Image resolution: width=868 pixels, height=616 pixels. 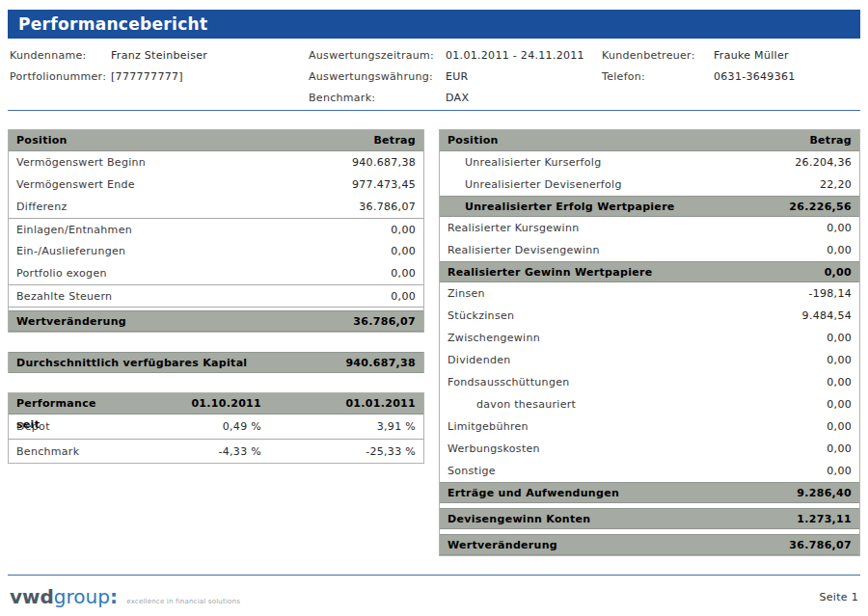 What do you see at coordinates (513, 228) in the screenshot?
I see `row-label: Realisierter Kursgewinn` at bounding box center [513, 228].